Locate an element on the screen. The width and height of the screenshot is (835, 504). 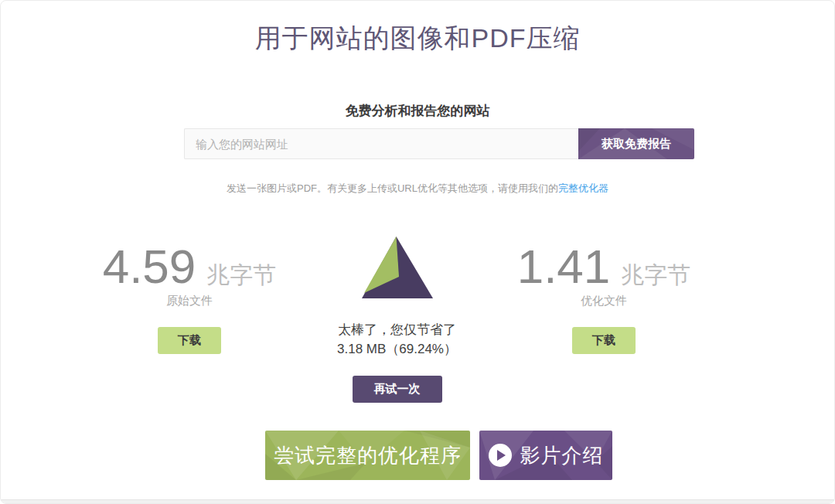
get-free-report-label: 获取免费报告 is located at coordinates (636, 144).